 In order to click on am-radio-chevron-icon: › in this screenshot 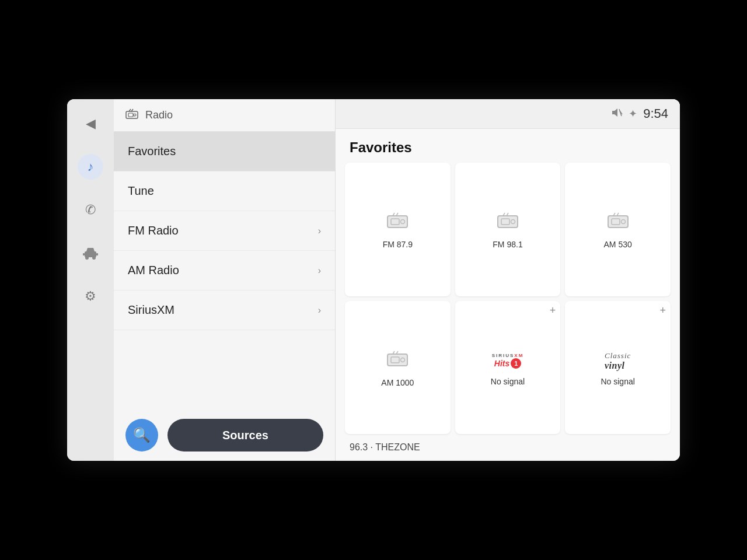, I will do `click(320, 271)`.